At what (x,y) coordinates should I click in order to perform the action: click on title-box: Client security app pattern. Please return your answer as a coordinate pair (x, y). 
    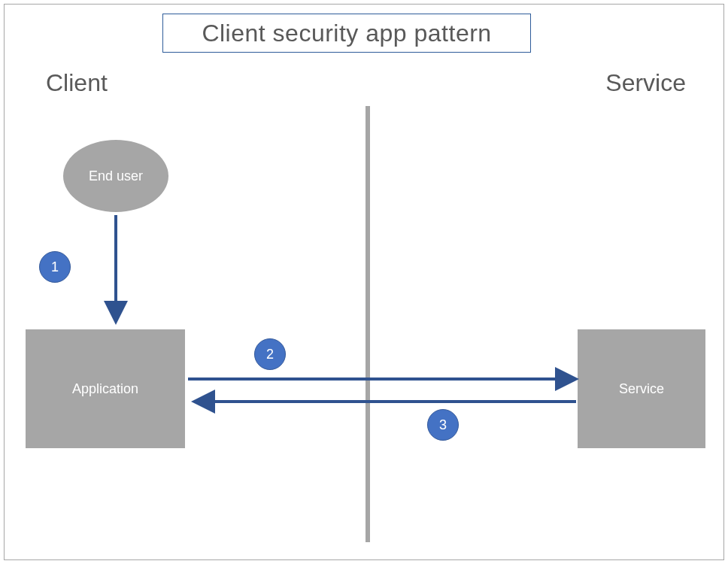
    Looking at the image, I should click on (347, 33).